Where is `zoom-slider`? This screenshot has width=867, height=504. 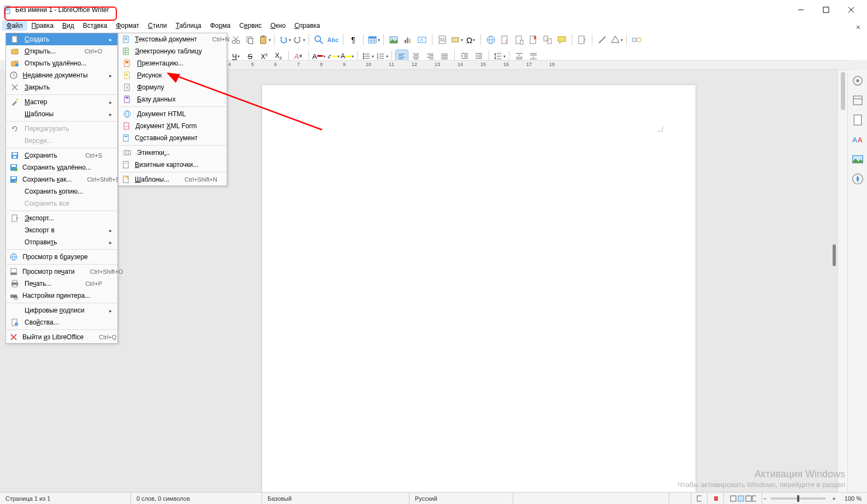 zoom-slider is located at coordinates (798, 499).